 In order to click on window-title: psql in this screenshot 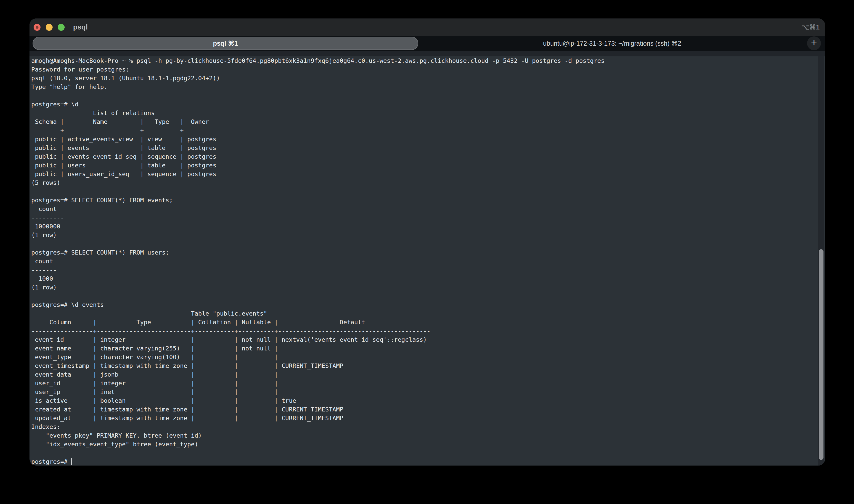, I will do `click(81, 27)`.